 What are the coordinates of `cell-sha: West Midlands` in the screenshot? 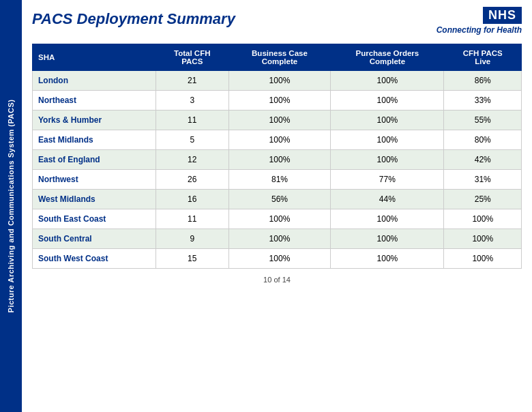 It's located at (94, 199).